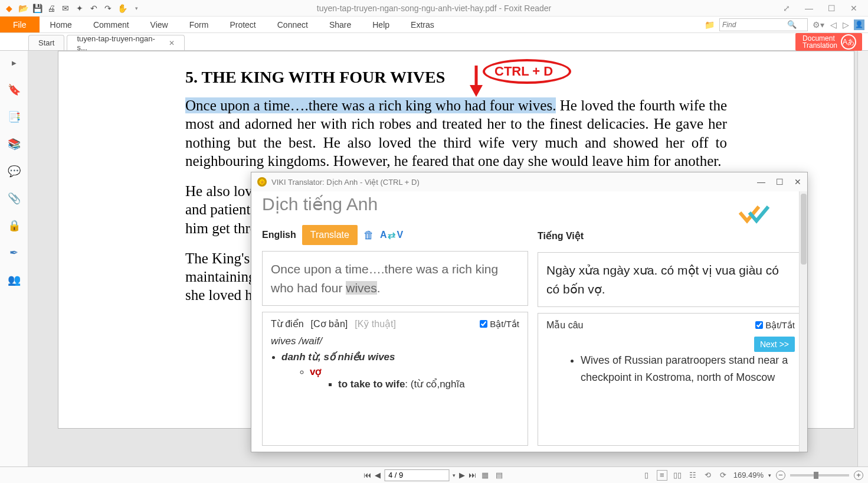  What do you see at coordinates (346, 182) in the screenshot?
I see `popup-title: VIKI Translator: Dịch Anh - Việt (CTRL +…` at bounding box center [346, 182].